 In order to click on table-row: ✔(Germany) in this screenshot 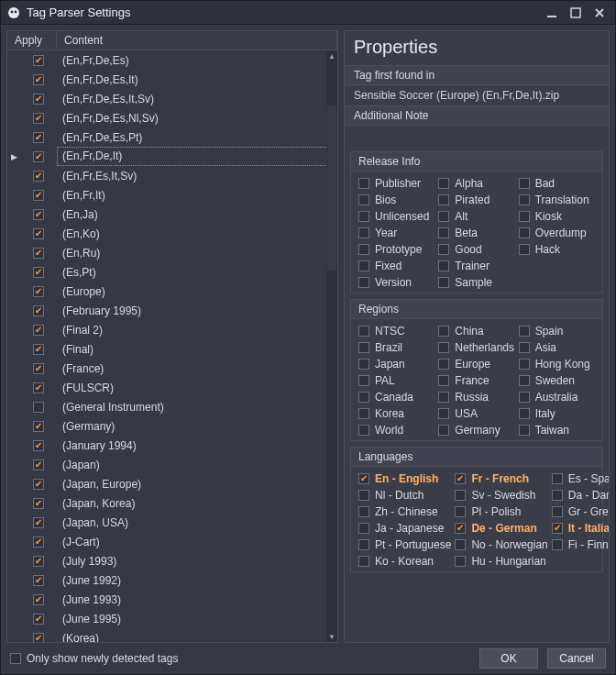, I will do `click(172, 426)`.